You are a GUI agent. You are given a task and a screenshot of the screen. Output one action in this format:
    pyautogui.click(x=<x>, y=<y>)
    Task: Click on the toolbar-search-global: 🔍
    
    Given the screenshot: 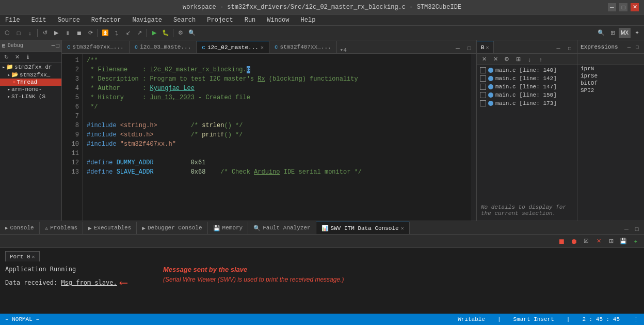 What is the action you would take?
    pyautogui.click(x=601, y=33)
    